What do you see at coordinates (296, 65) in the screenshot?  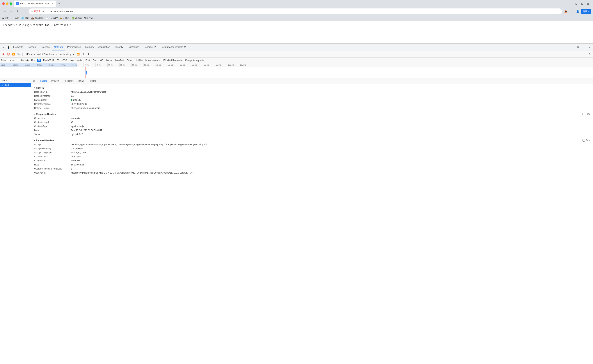 I see `timeline-bar: 5 ms 10 ms 15 ms 20 ms 25 ms 30 ms 35 ms…` at bounding box center [296, 65].